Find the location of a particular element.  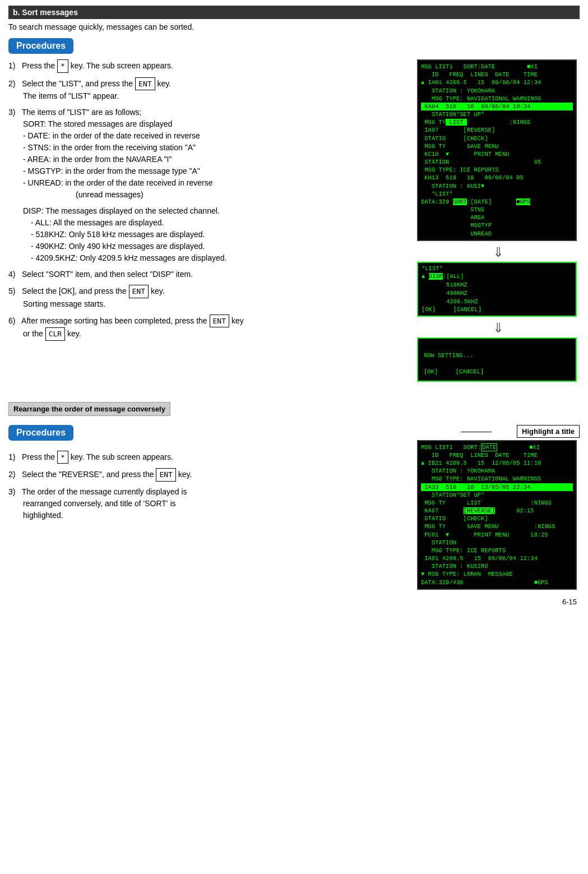

step-5-num: 5) is located at coordinates (14, 292).